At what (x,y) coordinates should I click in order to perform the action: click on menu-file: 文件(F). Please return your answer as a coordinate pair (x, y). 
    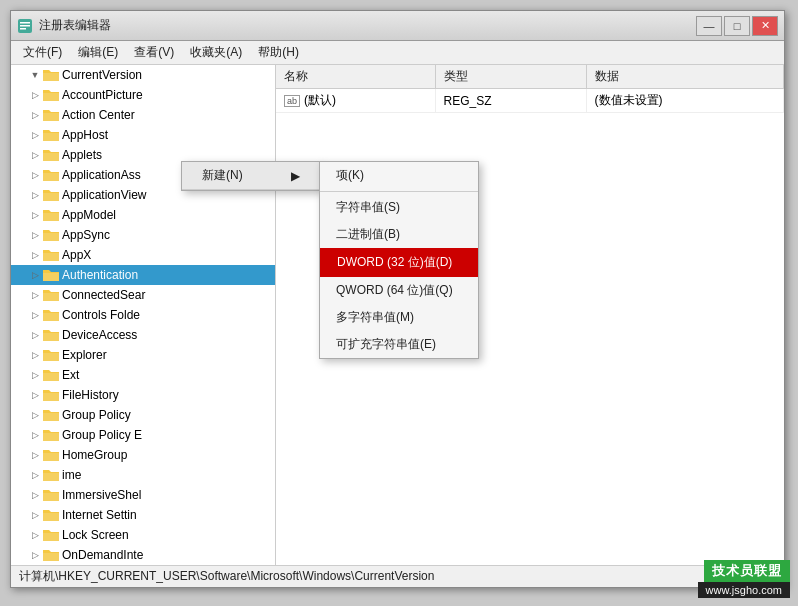
    Looking at the image, I should click on (42, 52).